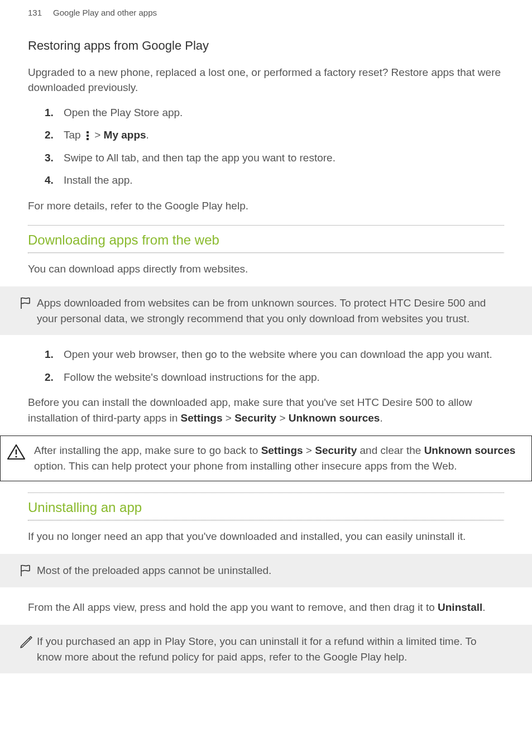 This screenshot has height=756, width=532. What do you see at coordinates (275, 377) in the screenshot?
I see `s2-step2: Follow the website's download instructio…` at bounding box center [275, 377].